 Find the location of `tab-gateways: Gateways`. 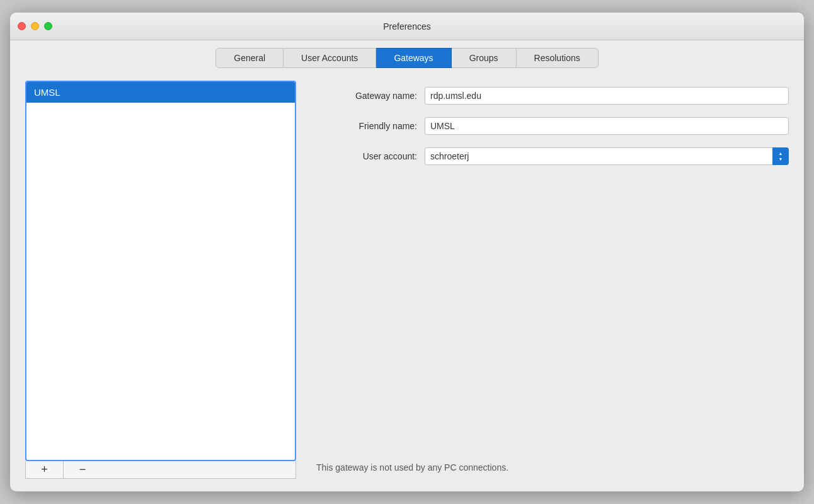

tab-gateways: Gateways is located at coordinates (413, 58).